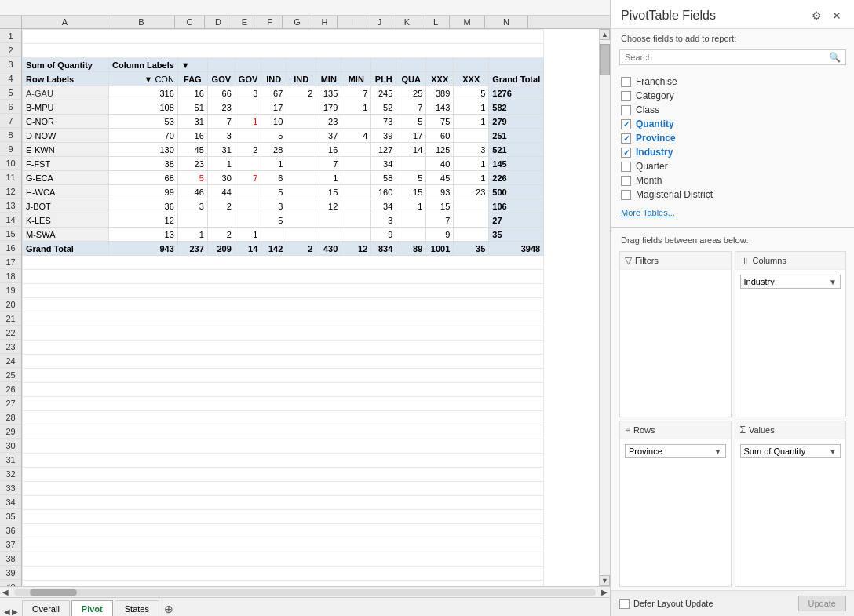  I want to click on scroll-track, so click(604, 308).